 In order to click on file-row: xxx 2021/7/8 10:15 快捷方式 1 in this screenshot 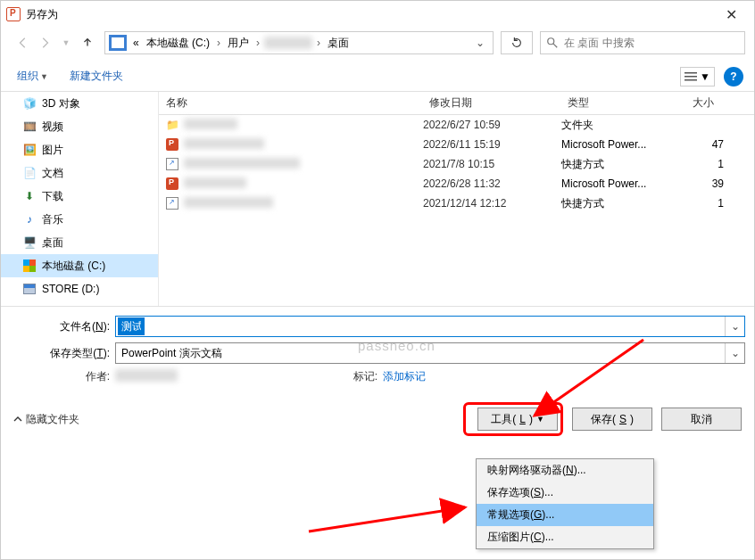, I will do `click(457, 164)`.